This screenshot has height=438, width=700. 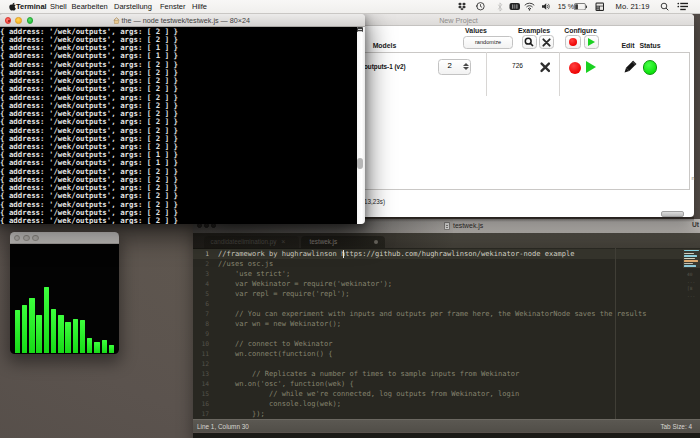 I want to click on time-machine-icon, so click(x=480, y=6).